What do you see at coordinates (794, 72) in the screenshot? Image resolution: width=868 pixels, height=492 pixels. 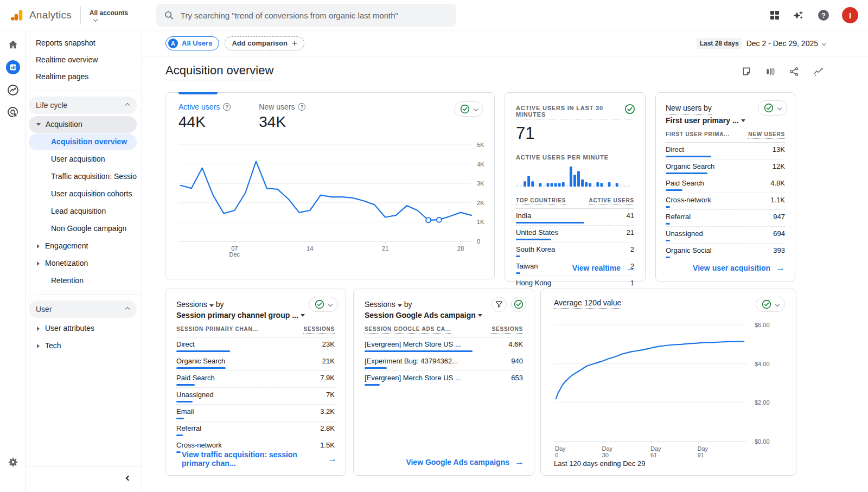 I see `share-icon` at bounding box center [794, 72].